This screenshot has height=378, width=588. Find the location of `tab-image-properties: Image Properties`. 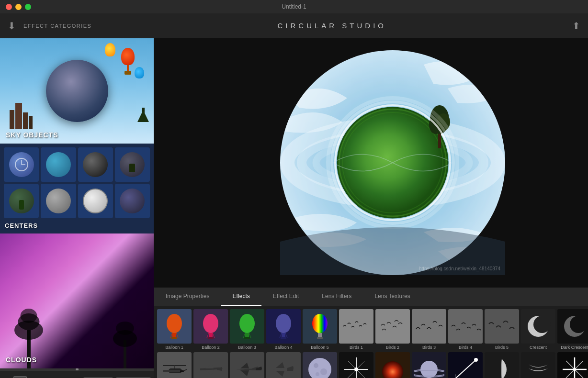

tab-image-properties: Image Properties is located at coordinates (188, 297).